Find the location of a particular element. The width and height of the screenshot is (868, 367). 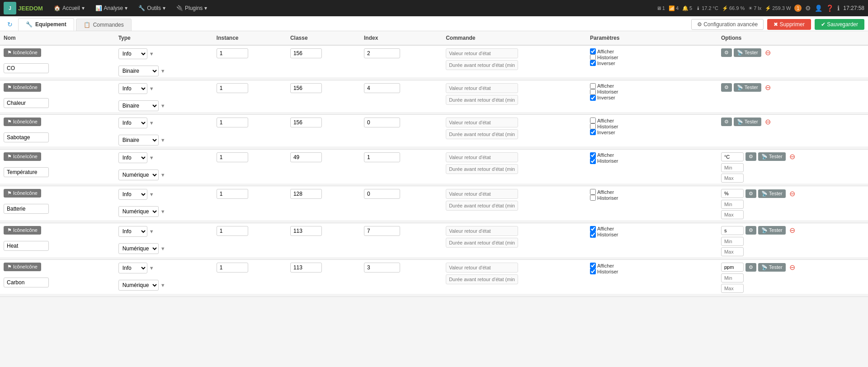

save-button: ✔ Sauvegarder is located at coordinates (840, 24).